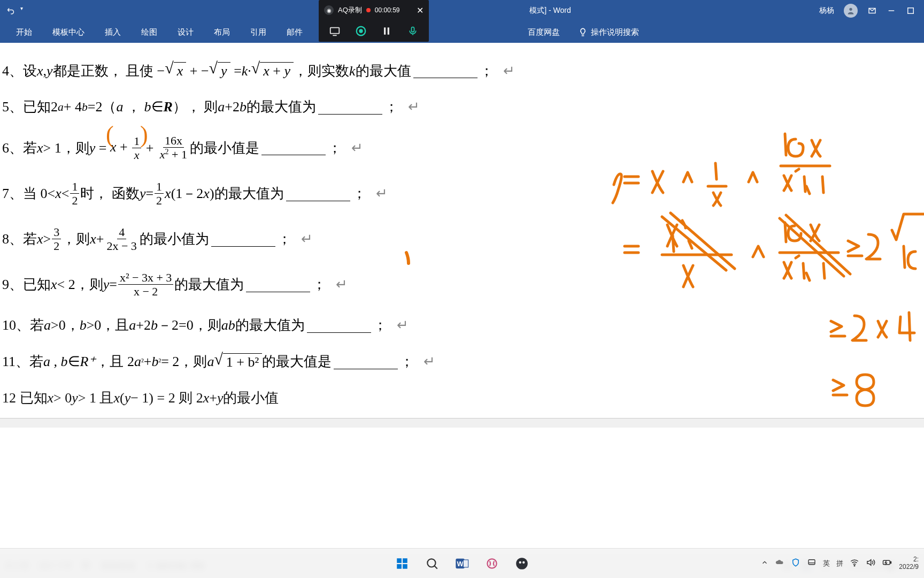 The height and width of the screenshot is (578, 924). Describe the element at coordinates (11, 11) in the screenshot. I see `undo-icon` at that location.